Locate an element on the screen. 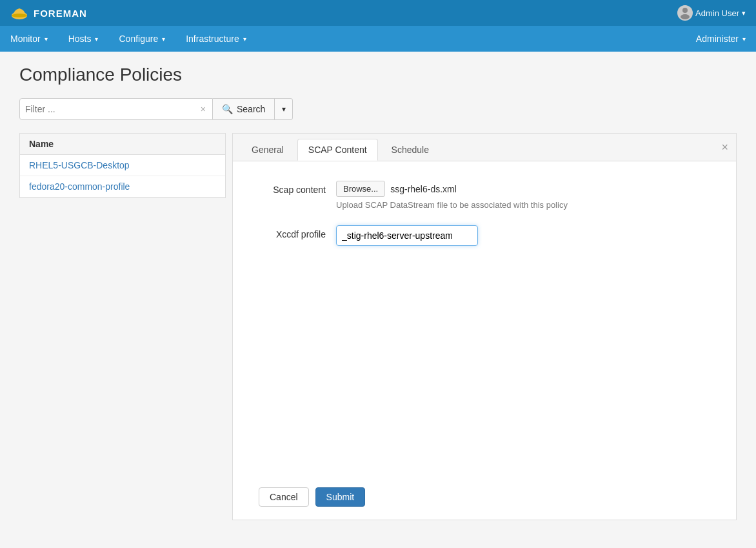 This screenshot has height=548, width=756. brand-name: FOREMAN is located at coordinates (61, 13).